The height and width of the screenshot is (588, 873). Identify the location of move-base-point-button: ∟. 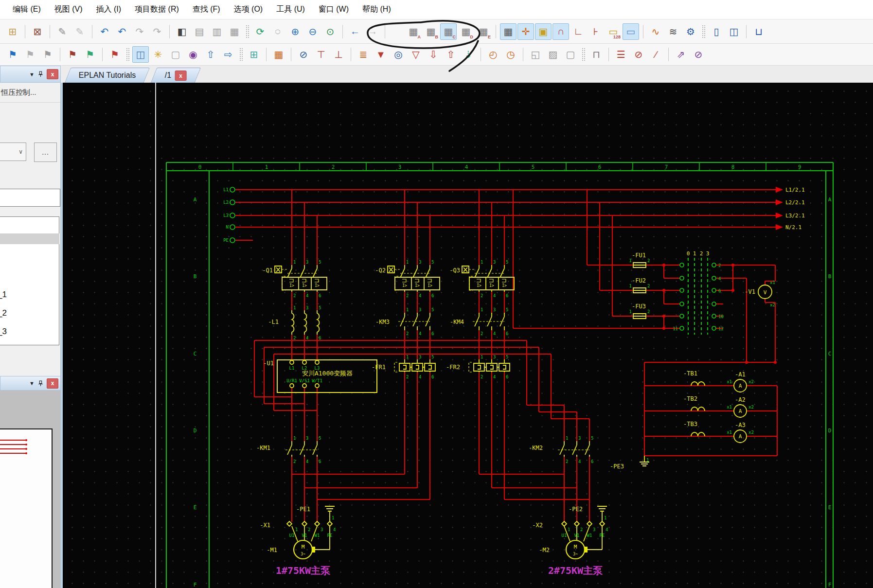
(578, 32).